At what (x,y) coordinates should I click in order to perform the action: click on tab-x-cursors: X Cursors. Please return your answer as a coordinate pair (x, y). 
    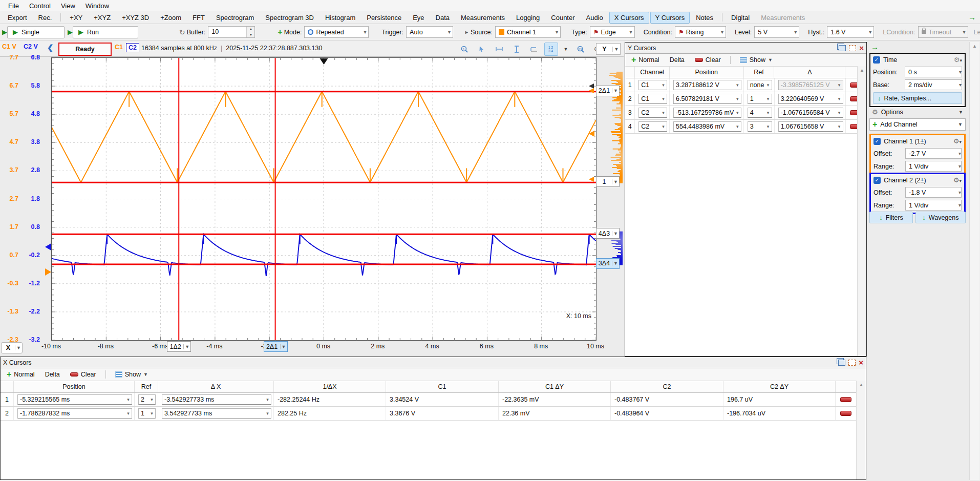
    Looking at the image, I should click on (629, 17).